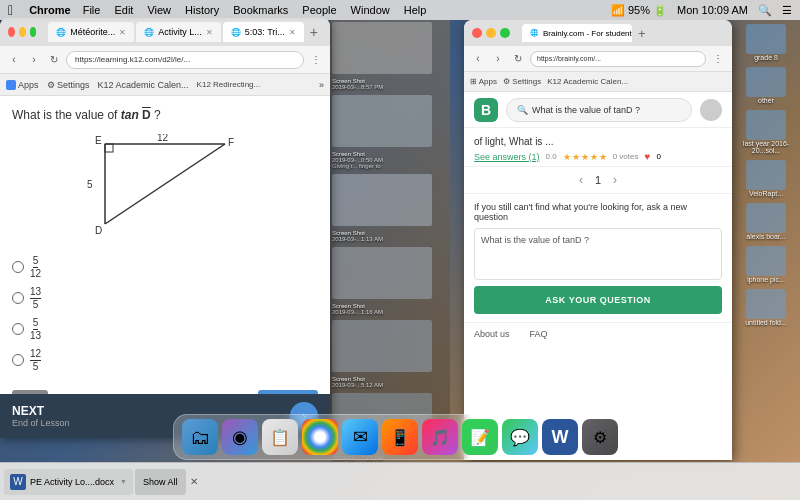  What do you see at coordinates (165, 328) in the screenshot?
I see `choice-3: 5 13` at bounding box center [165, 328].